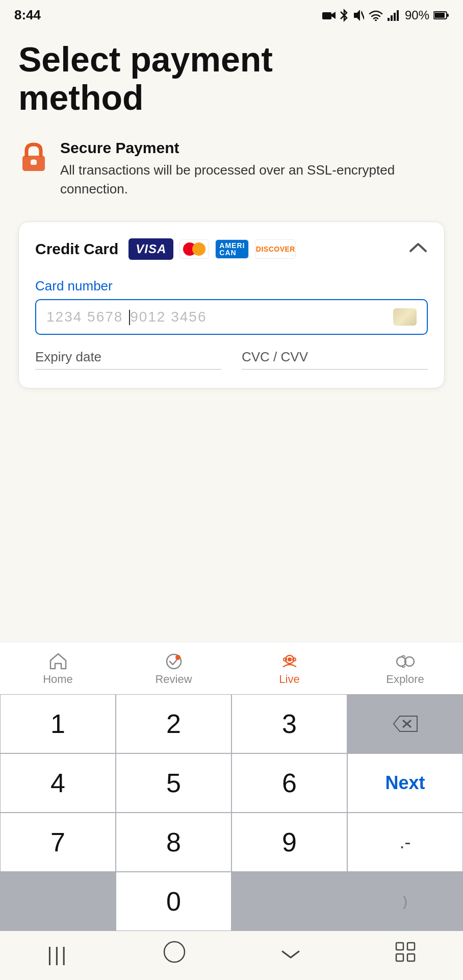  Describe the element at coordinates (264, 249) in the screenshot. I see `card-brands: VISA AMERICAN DISCOVER` at that location.